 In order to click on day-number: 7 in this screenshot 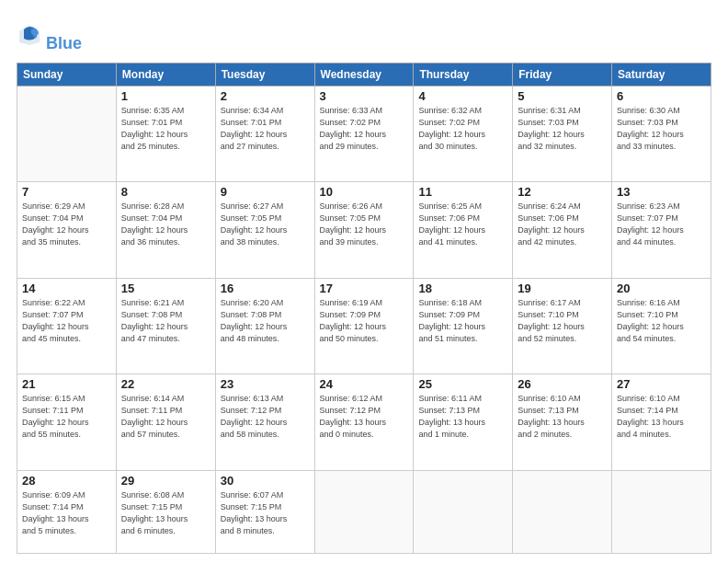, I will do `click(66, 191)`.